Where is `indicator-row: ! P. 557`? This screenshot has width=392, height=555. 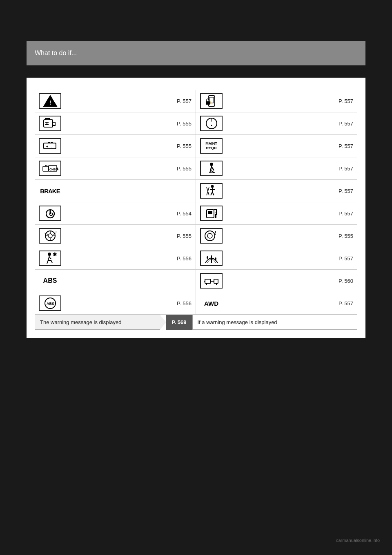 indicator-row: ! P. 557 is located at coordinates (115, 101).